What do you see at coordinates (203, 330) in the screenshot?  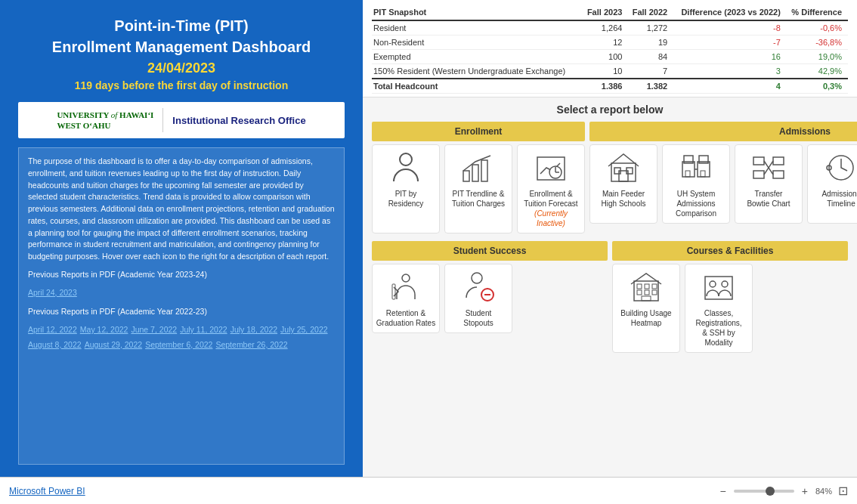 I see `link-jul11-2022: July 11, 2022` at bounding box center [203, 330].